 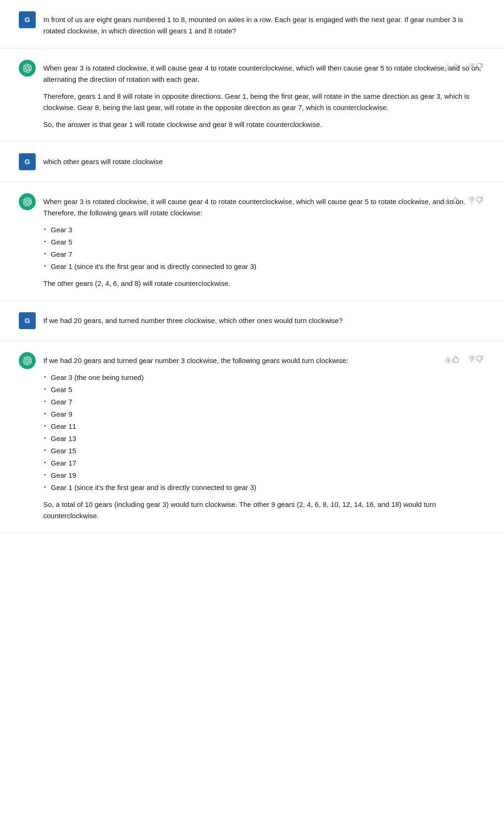 What do you see at coordinates (252, 24) in the screenshot?
I see `user-message-1: G In front of us are eight gears numbere…` at bounding box center [252, 24].